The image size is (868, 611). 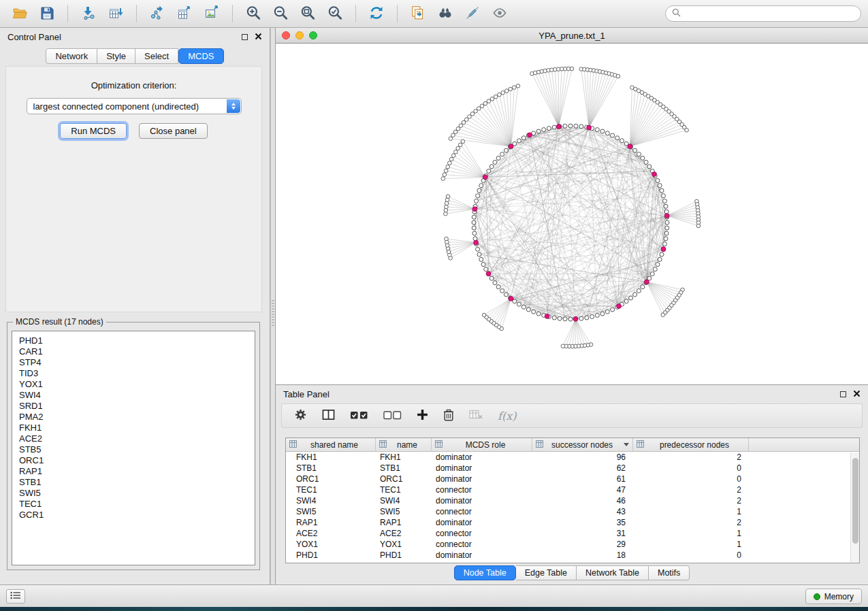 What do you see at coordinates (273, 306) in the screenshot?
I see `vertical-splitter` at bounding box center [273, 306].